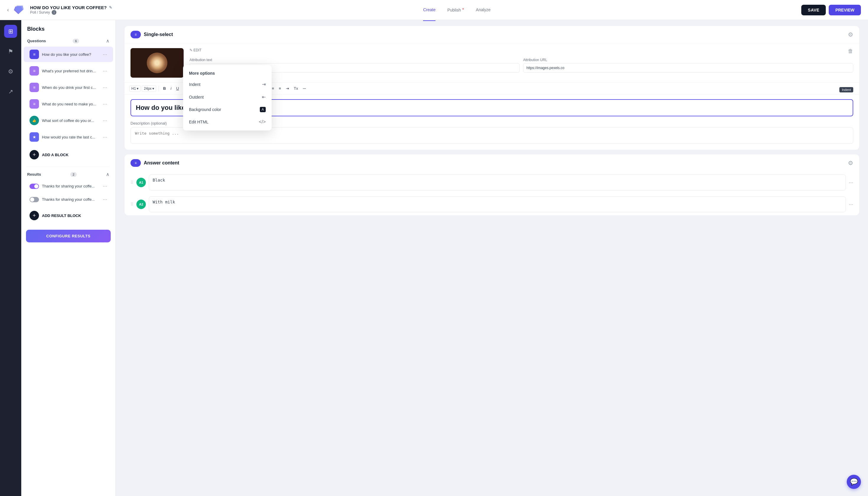 The width and height of the screenshot is (868, 496). I want to click on block-item-q1: ≡ How do you like your coffee? ···, so click(68, 55).